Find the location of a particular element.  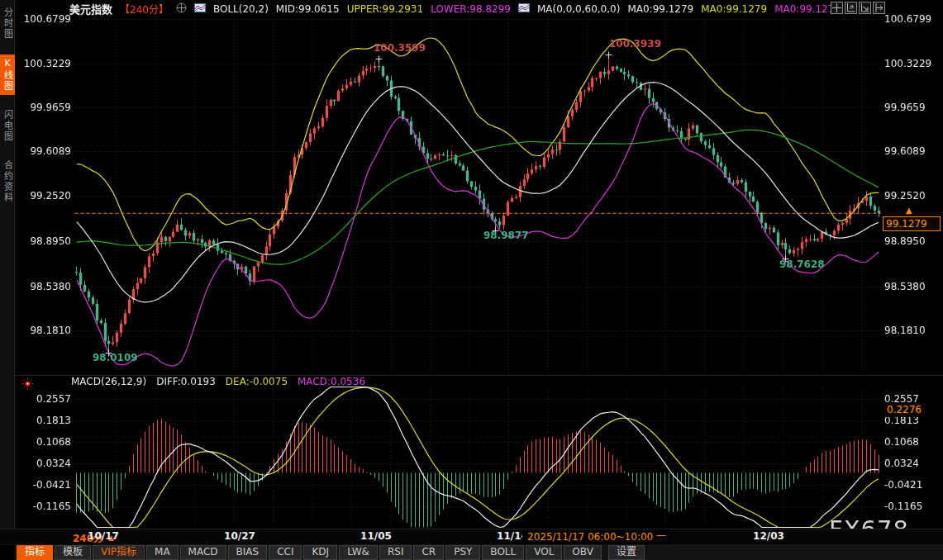

macd-macd-value: MACD:0.0536 is located at coordinates (331, 382).